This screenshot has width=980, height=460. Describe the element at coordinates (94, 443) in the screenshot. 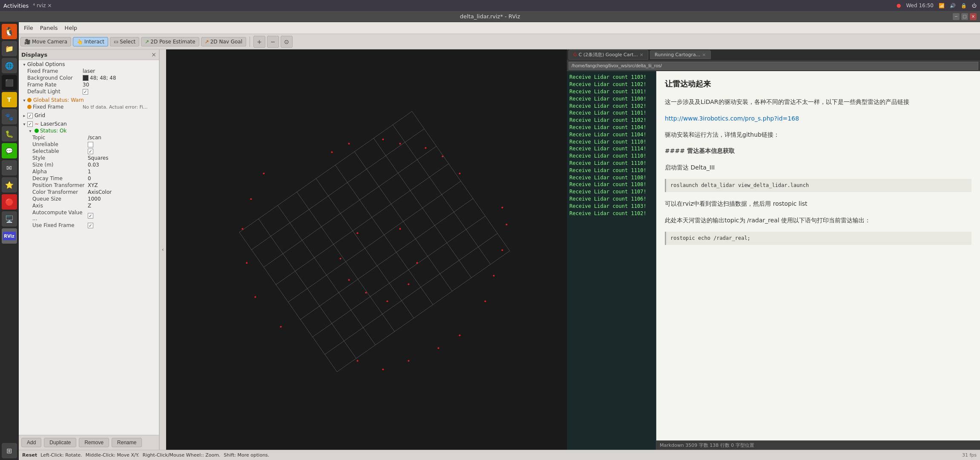

I see `remove-button: Remove` at that location.